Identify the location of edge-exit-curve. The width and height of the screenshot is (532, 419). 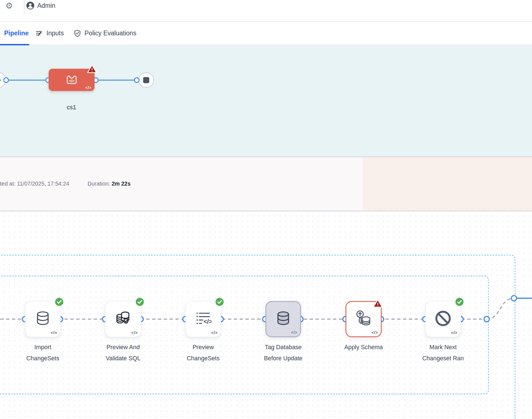
(500, 309).